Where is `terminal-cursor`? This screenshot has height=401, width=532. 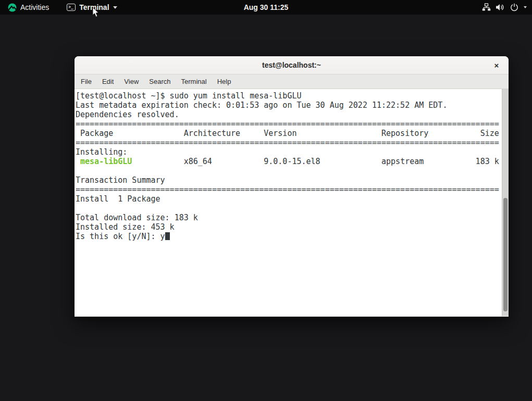
terminal-cursor is located at coordinates (168, 236).